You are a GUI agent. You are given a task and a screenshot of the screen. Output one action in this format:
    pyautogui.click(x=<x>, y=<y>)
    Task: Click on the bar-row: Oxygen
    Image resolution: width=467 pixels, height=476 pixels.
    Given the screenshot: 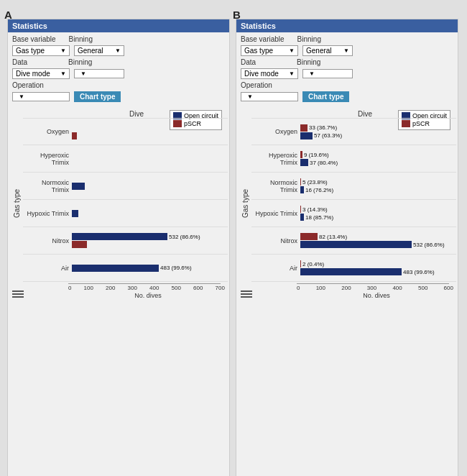 What is the action you would take?
    pyautogui.click(x=125, y=132)
    